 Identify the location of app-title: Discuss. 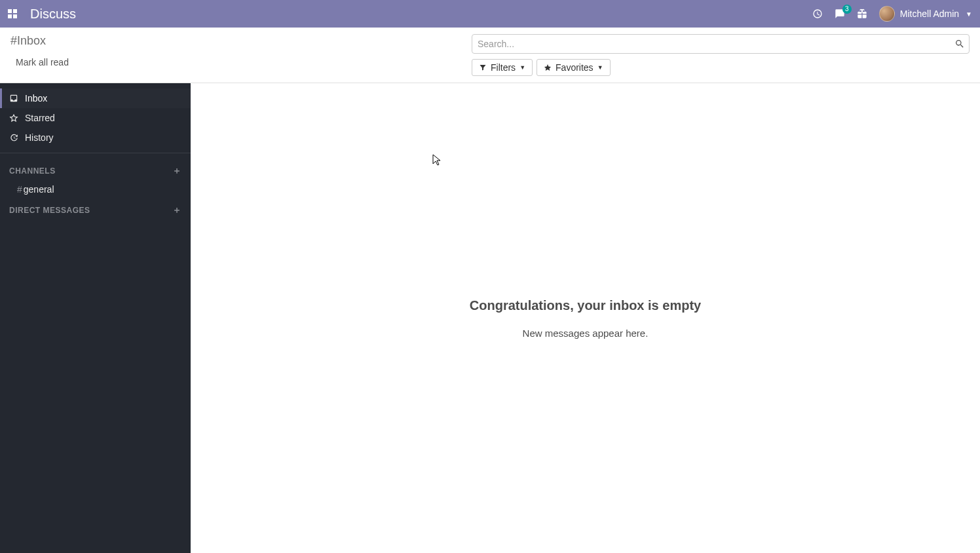
(53, 14).